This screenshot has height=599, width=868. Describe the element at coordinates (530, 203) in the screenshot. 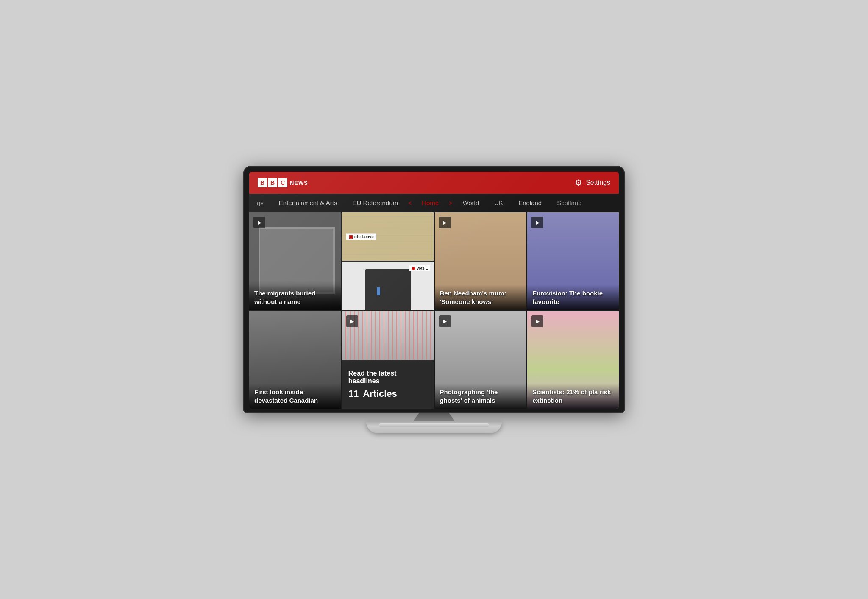

I see `nav-label-england: England` at that location.